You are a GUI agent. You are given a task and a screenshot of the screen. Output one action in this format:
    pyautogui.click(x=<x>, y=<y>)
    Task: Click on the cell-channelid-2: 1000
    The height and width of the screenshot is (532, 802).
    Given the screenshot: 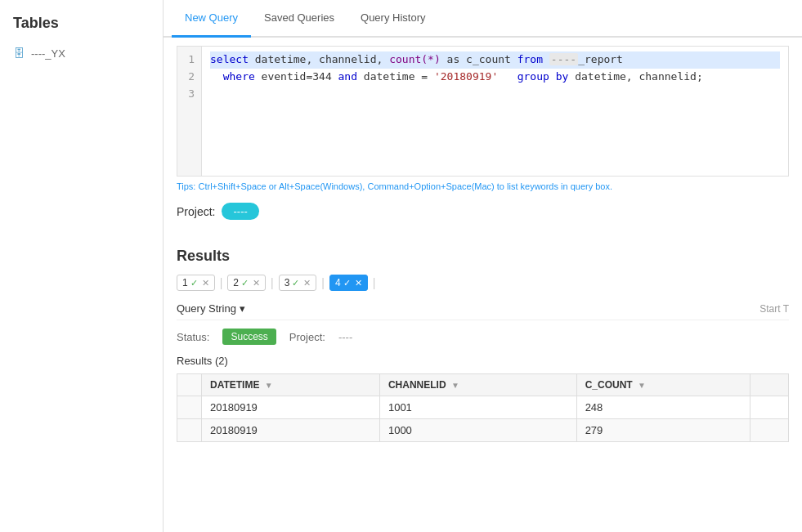 What is the action you would take?
    pyautogui.click(x=477, y=431)
    